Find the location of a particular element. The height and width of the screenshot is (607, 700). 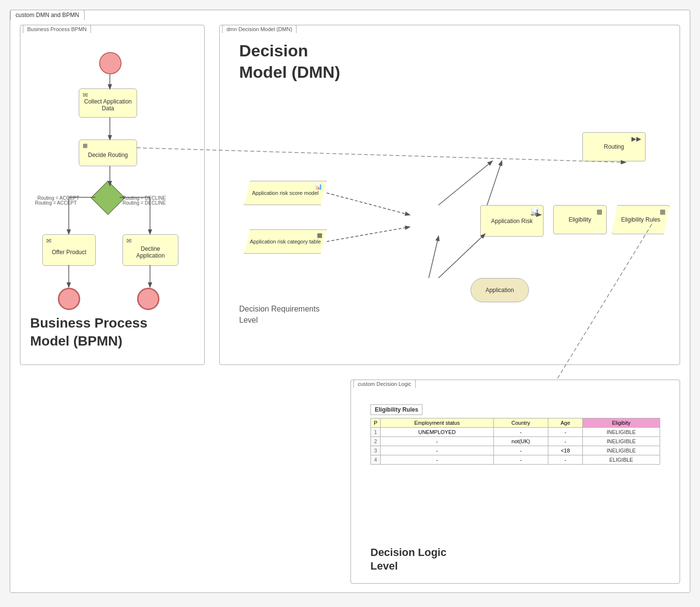

collect-task-label: Collect Application Data is located at coordinates (108, 105).